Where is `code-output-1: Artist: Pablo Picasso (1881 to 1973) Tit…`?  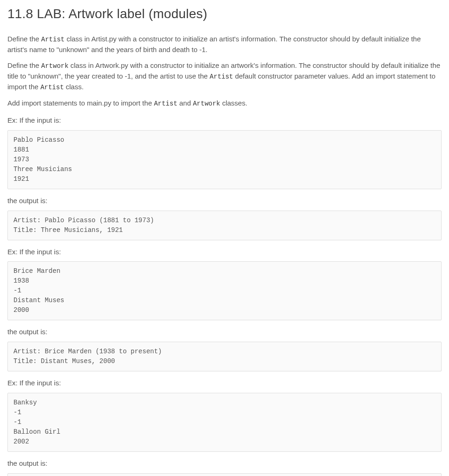
code-output-1: Artist: Pablo Picasso (1881 to 1973) Tit… is located at coordinates (224, 225).